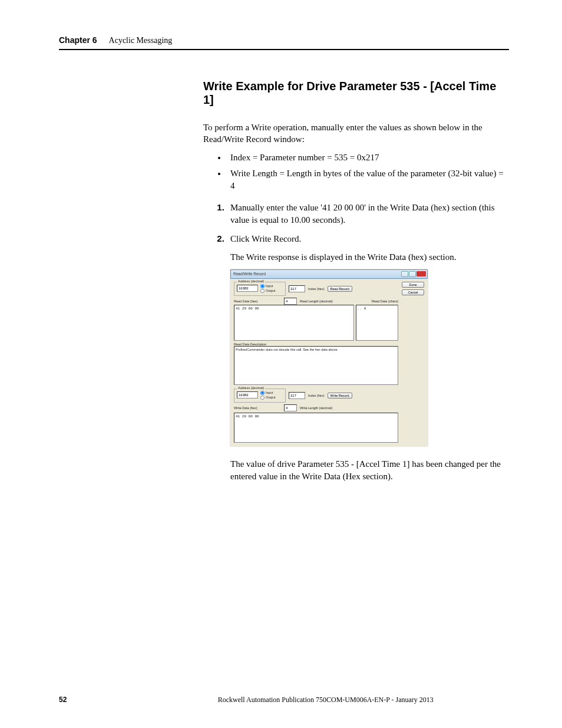 The width and height of the screenshot is (562, 728). Describe the element at coordinates (260, 396) in the screenshot. I see `write-address-fieldset: Address (decimal) Input Output` at that location.